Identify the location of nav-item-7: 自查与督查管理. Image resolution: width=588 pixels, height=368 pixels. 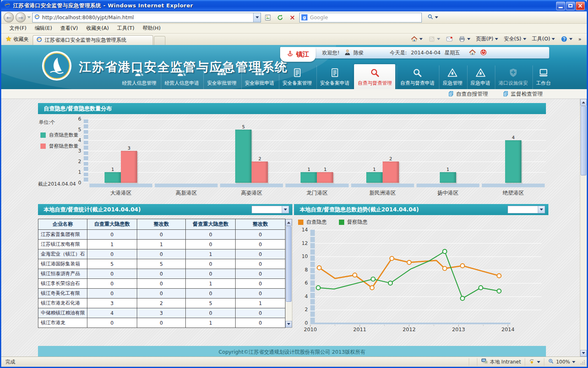
(375, 77).